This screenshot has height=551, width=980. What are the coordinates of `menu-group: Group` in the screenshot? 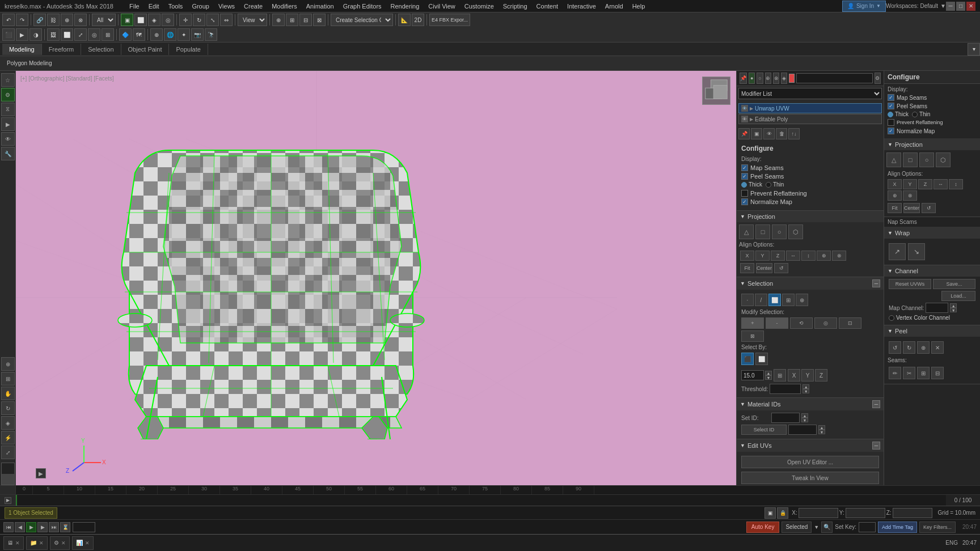 It's located at (201, 6).